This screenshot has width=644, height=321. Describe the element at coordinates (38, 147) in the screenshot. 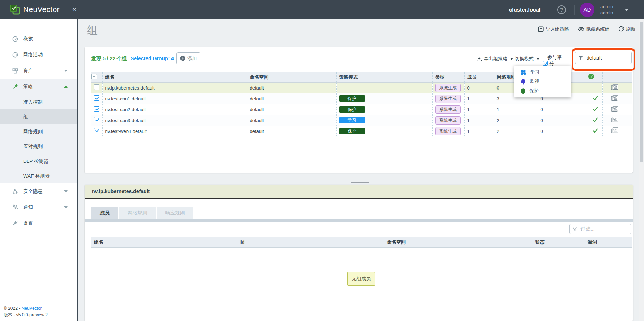

I see `sidebar-item-response-rules: 应对规则` at that location.